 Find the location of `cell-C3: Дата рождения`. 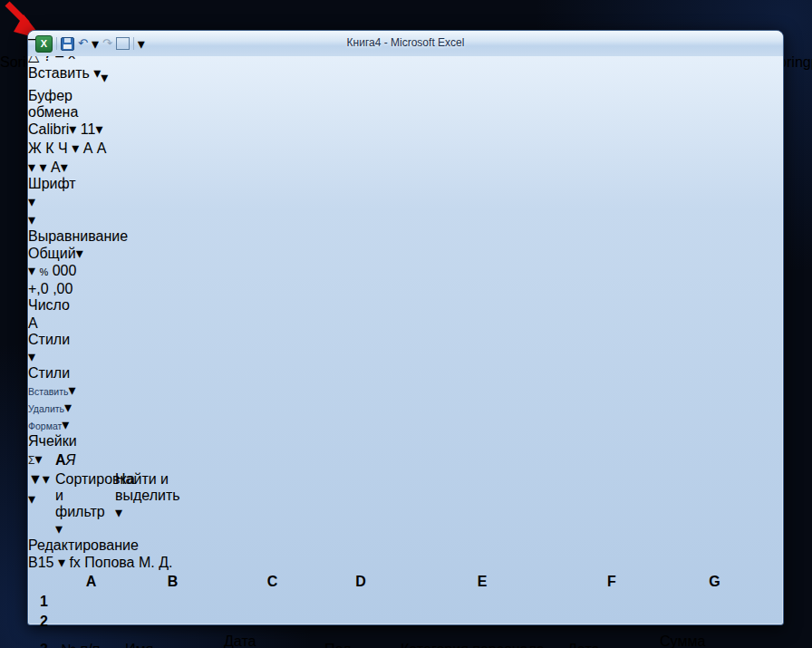

cell-C3: Дата рождения is located at coordinates (272, 640).